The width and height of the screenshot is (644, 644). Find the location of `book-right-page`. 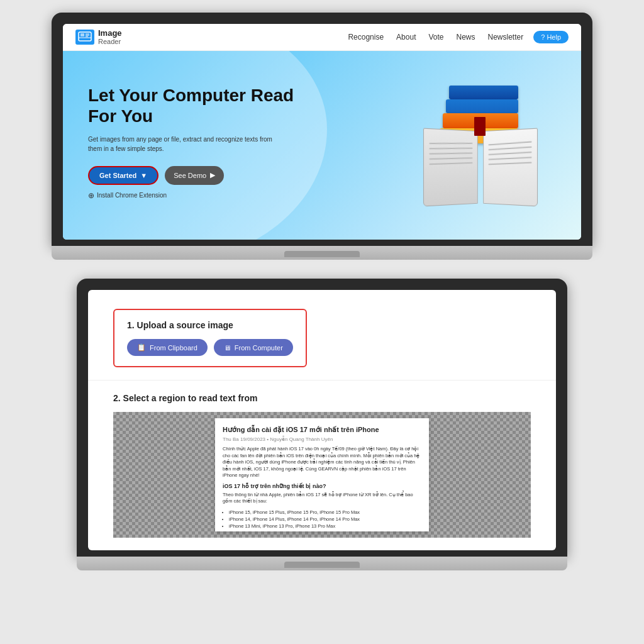

book-right-page is located at coordinates (511, 167).